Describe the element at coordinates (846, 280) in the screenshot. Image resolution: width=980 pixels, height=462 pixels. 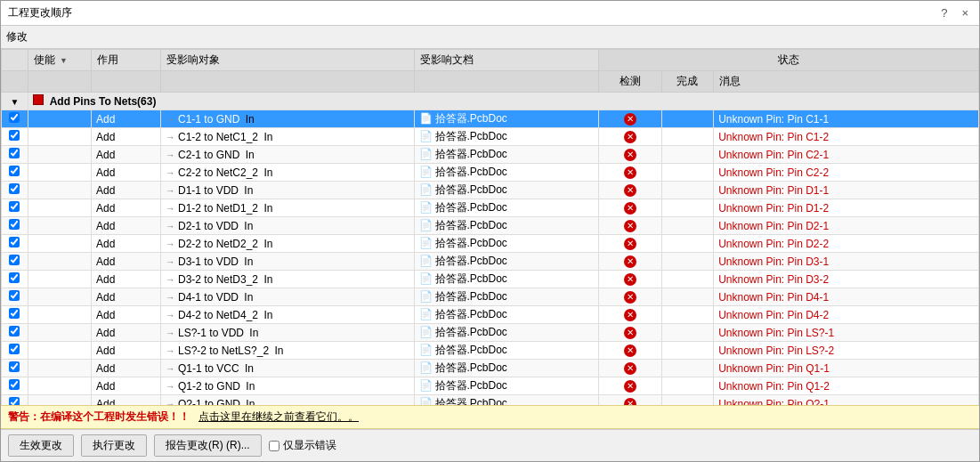
I see `row-message-cell: Unknown Pin: Pin D3-2` at that location.